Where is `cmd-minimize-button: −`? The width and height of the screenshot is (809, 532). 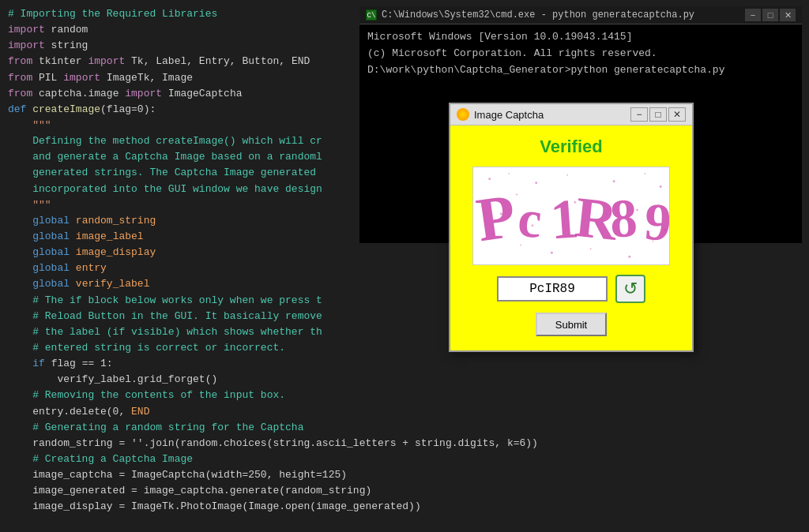
cmd-minimize-button: − is located at coordinates (753, 15).